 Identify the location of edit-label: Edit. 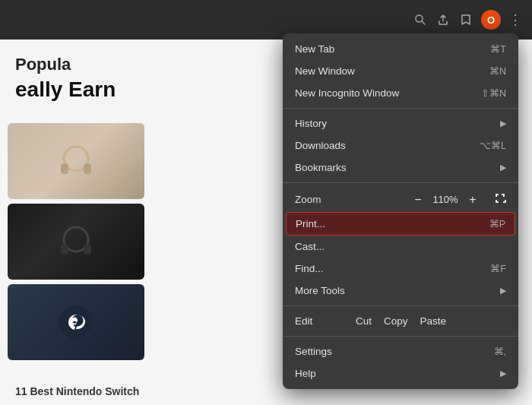
(325, 321).